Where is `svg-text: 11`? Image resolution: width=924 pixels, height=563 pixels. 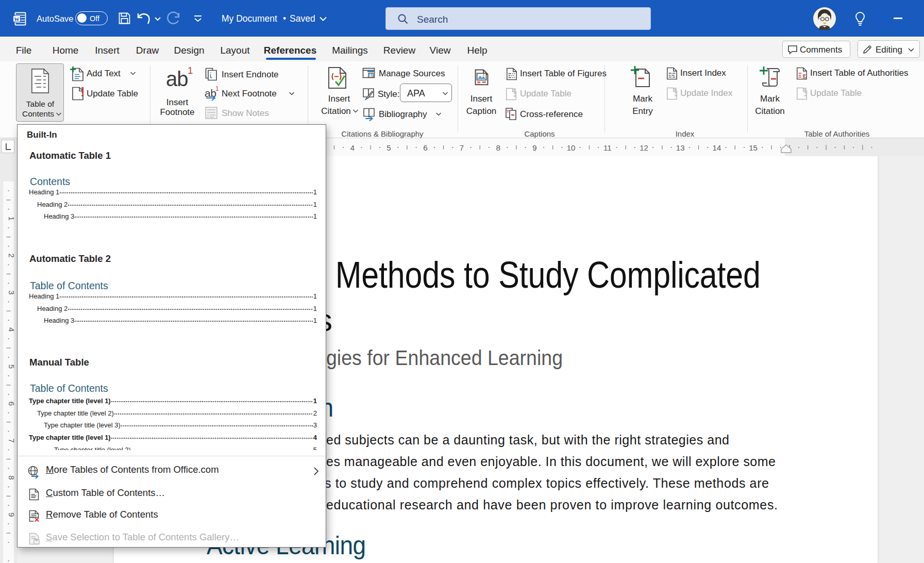 svg-text: 11 is located at coordinates (608, 147).